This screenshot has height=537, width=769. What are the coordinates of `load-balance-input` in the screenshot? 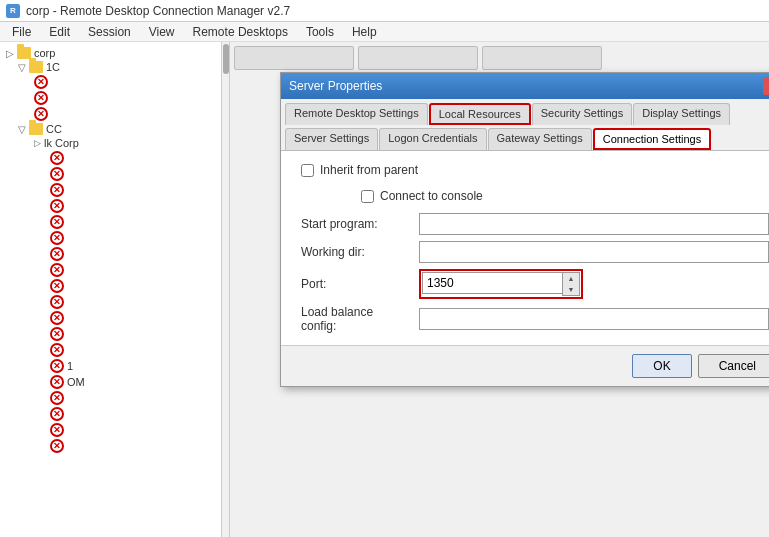 It's located at (594, 319).